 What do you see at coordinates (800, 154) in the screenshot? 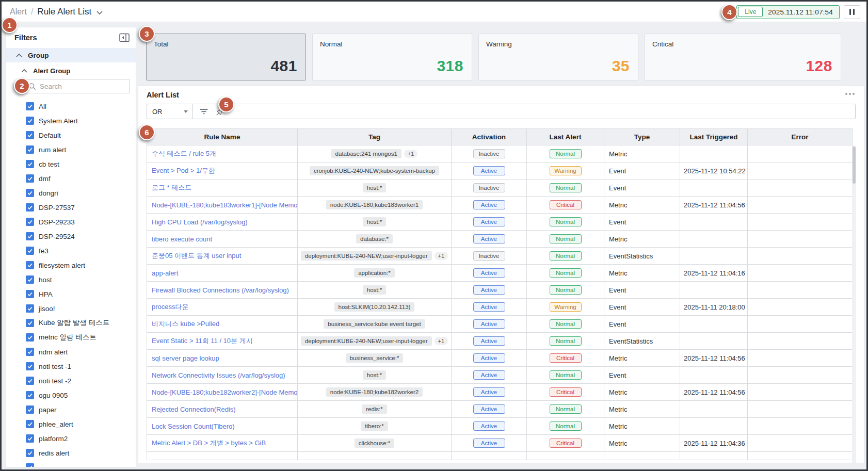
I see `error-cell` at bounding box center [800, 154].